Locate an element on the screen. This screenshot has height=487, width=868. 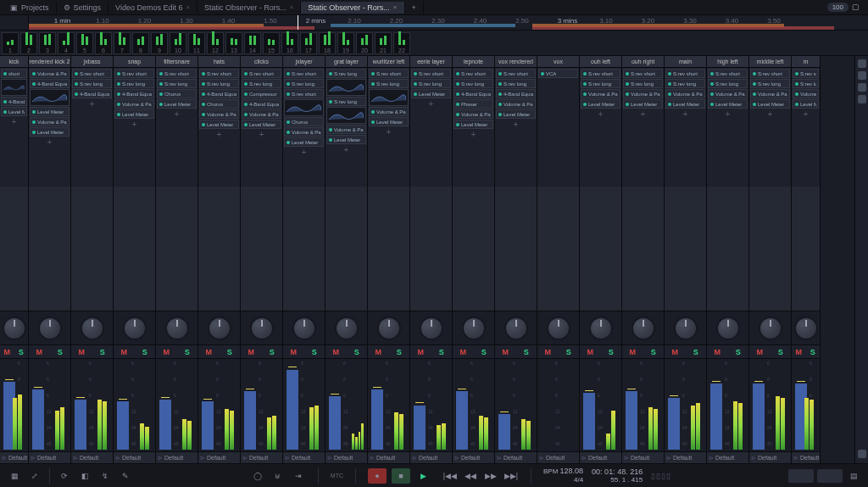
insert-slot: short is located at coordinates (14, 73).